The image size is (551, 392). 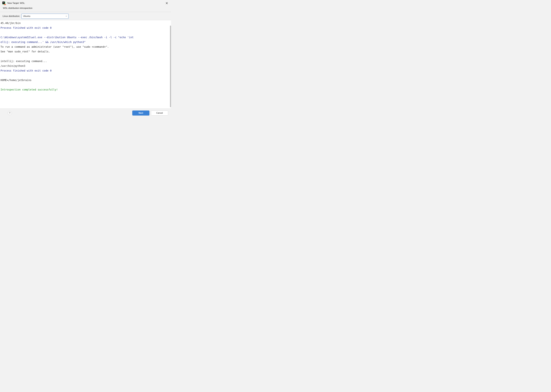 What do you see at coordinates (29, 90) in the screenshot?
I see `console-success-line: Introspection completed successfully!` at bounding box center [29, 90].